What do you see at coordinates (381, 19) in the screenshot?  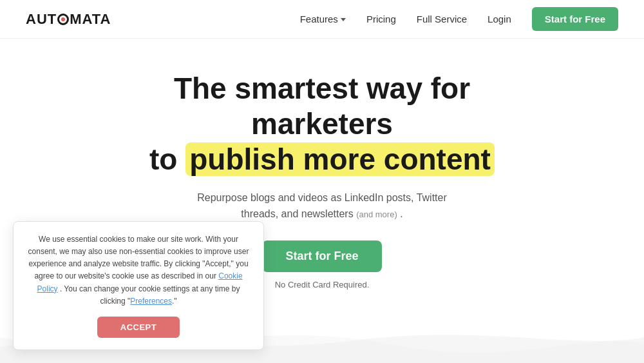 I see `nav-pricing-link: Pricing` at bounding box center [381, 19].